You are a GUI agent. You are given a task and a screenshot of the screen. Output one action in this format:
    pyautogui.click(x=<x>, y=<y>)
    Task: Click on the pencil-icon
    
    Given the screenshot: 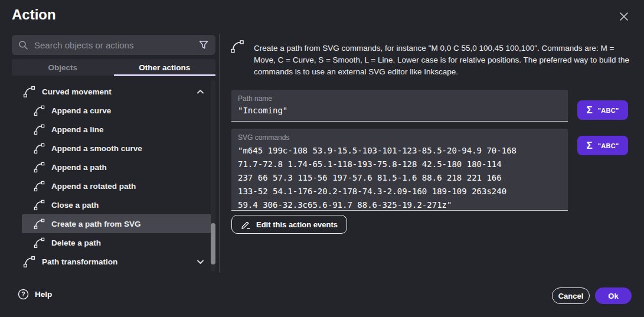 What is the action you would take?
    pyautogui.click(x=246, y=224)
    